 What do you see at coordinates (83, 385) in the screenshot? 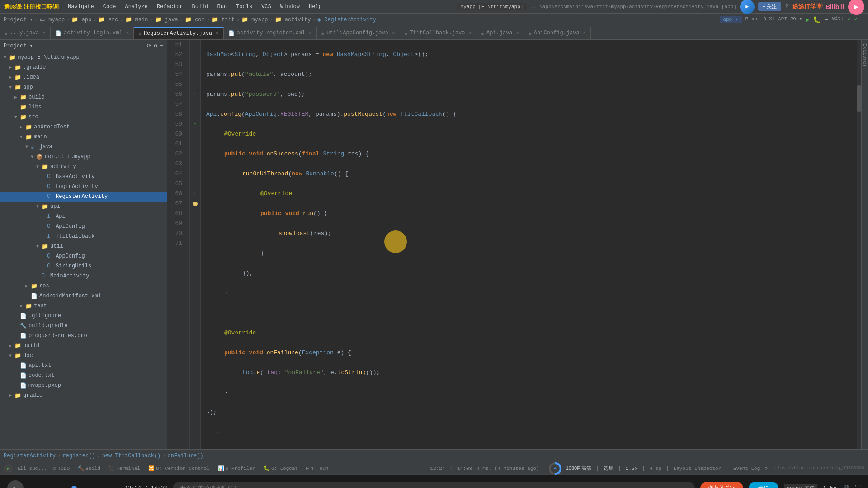
I see `tree-myapppxcp: 📄 myapp.pxcp` at bounding box center [83, 385].